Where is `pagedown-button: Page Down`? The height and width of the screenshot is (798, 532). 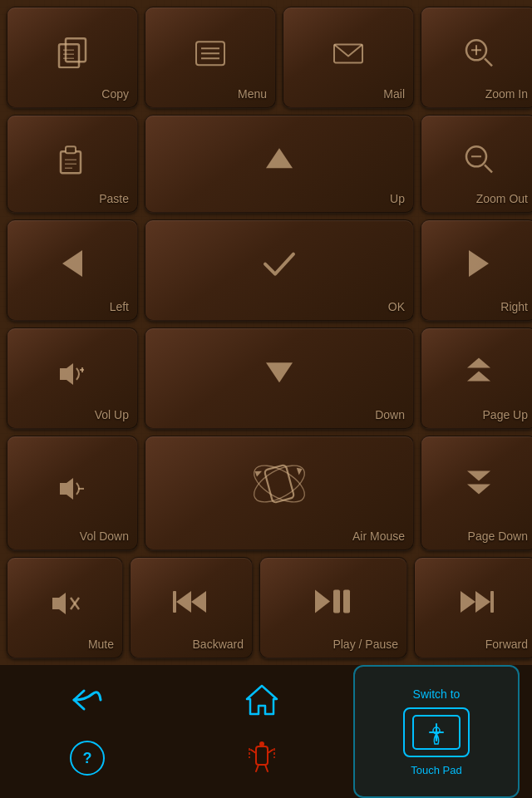
pagedown-button: Page Down is located at coordinates (476, 492).